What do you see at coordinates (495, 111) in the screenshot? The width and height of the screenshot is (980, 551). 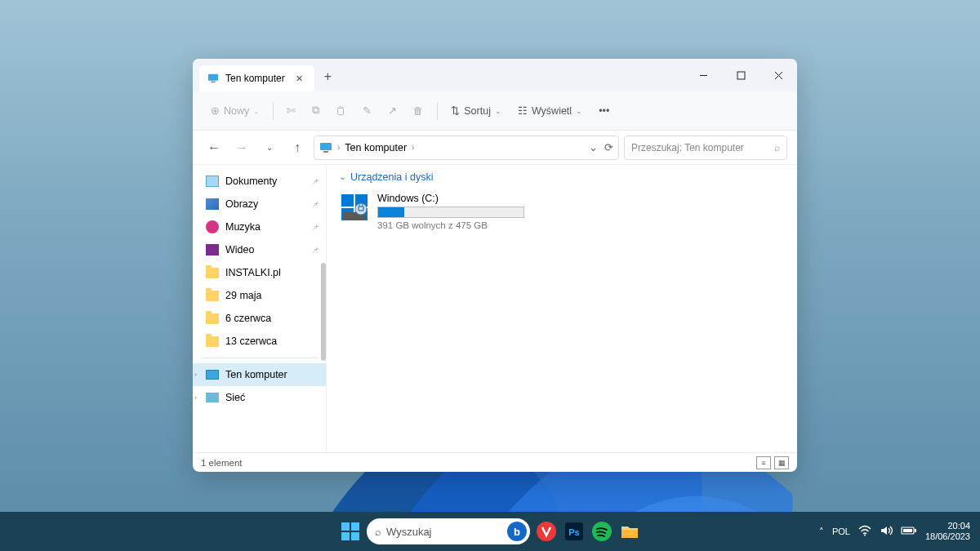 I see `toolbar: ⊕Nowy⌄ ✄ ⧉ 📋︎ ✎ ↗ 🗑︎ ⇅Sortuj⌄ ☷Wyświetl⌄…` at bounding box center [495, 111].